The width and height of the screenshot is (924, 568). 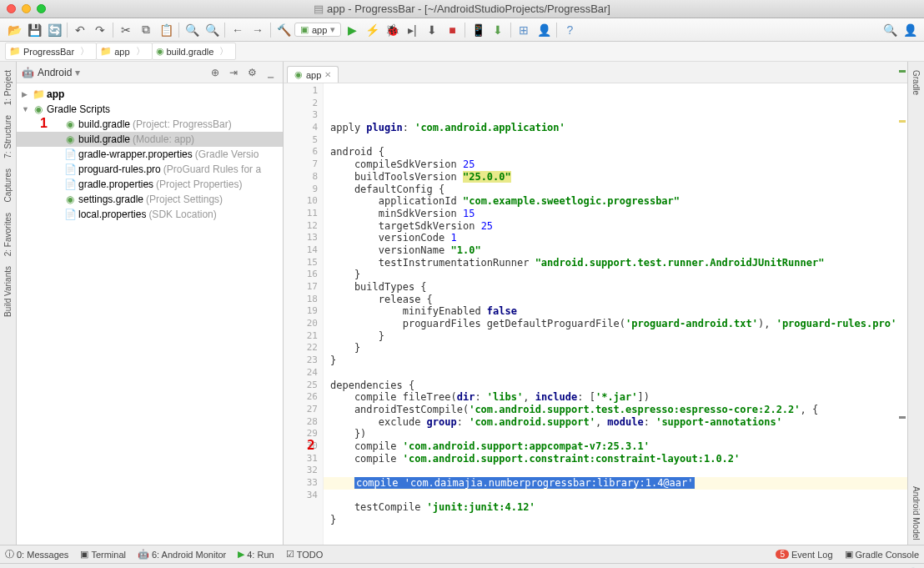 I want to click on save-icon: 💾, so click(x=34, y=30).